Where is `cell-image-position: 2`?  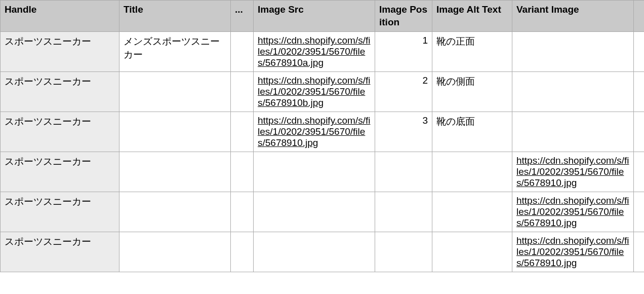 cell-image-position: 2 is located at coordinates (404, 92).